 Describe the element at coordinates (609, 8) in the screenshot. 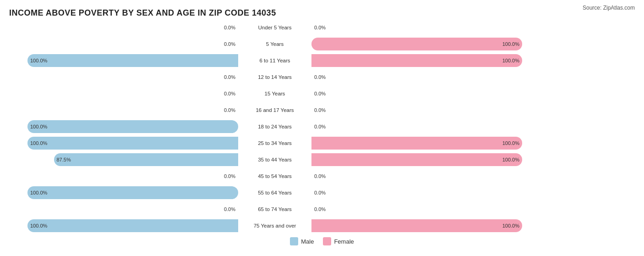

I see `source-label: Source: ZipAtlas.com` at that location.